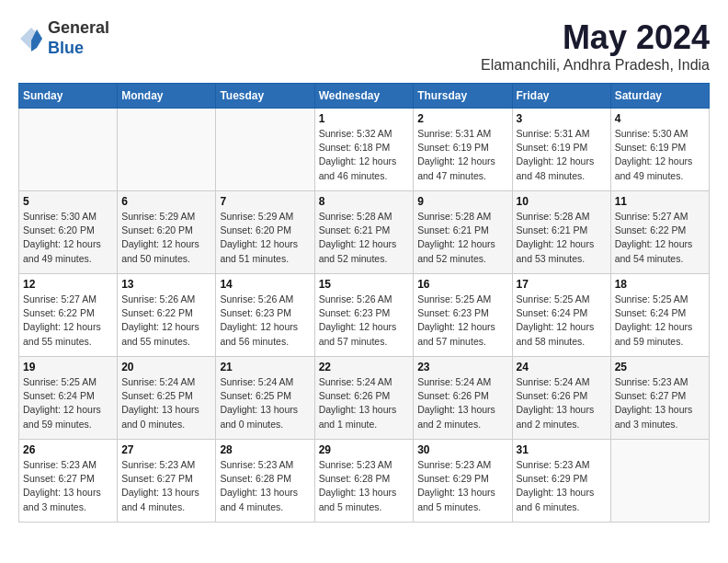 This screenshot has width=728, height=563. What do you see at coordinates (364, 398) in the screenshot?
I see `calendar-week-row: 19Sunrise: 5:25 AMSunset: 6:24 PMDayligh…` at bounding box center [364, 398].